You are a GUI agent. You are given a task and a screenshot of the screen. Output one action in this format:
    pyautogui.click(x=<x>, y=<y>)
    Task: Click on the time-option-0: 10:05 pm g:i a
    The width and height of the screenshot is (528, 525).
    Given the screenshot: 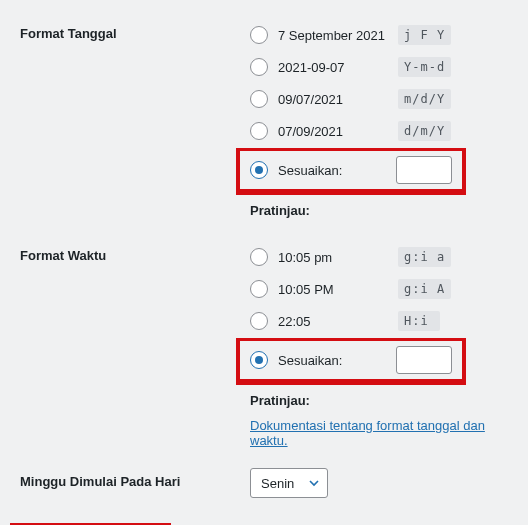 What is the action you would take?
    pyautogui.click(x=379, y=257)
    